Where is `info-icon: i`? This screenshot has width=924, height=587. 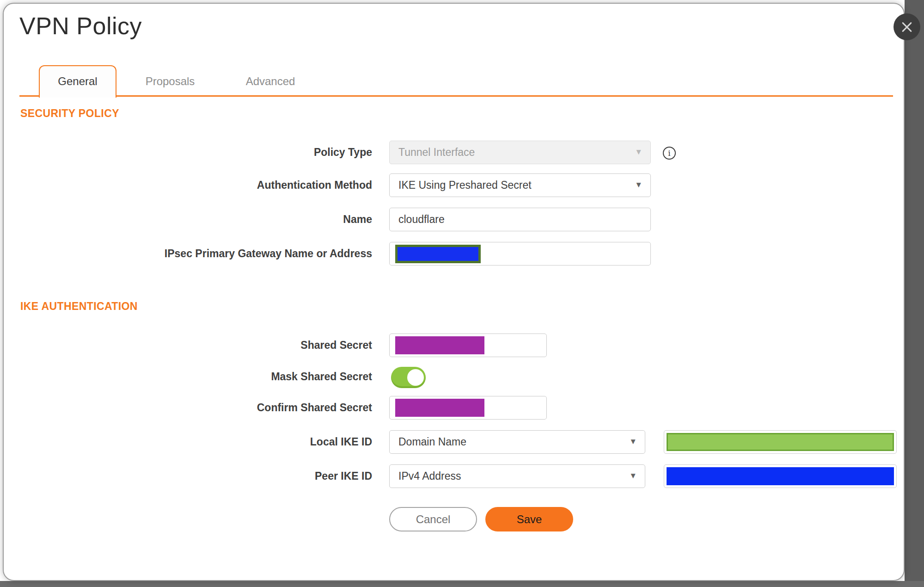 info-icon: i is located at coordinates (669, 153).